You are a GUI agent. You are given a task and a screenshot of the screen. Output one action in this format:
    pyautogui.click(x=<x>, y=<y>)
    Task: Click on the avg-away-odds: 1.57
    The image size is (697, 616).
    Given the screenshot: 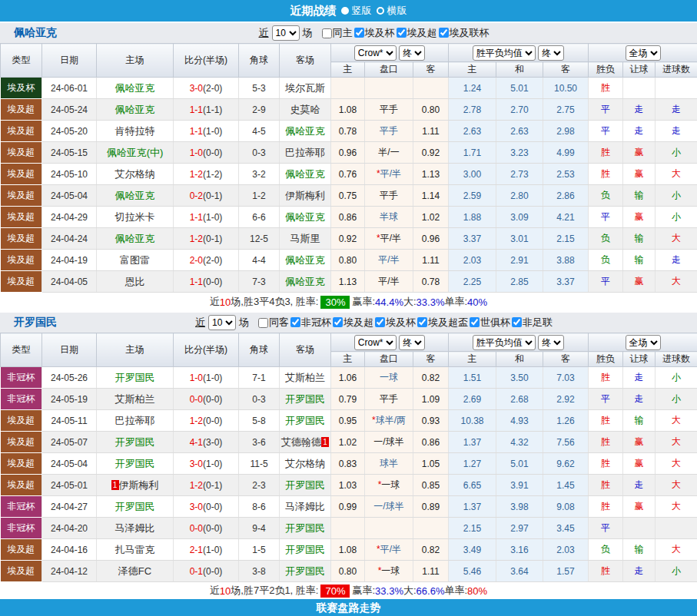 What is the action you would take?
    pyautogui.click(x=566, y=571)
    